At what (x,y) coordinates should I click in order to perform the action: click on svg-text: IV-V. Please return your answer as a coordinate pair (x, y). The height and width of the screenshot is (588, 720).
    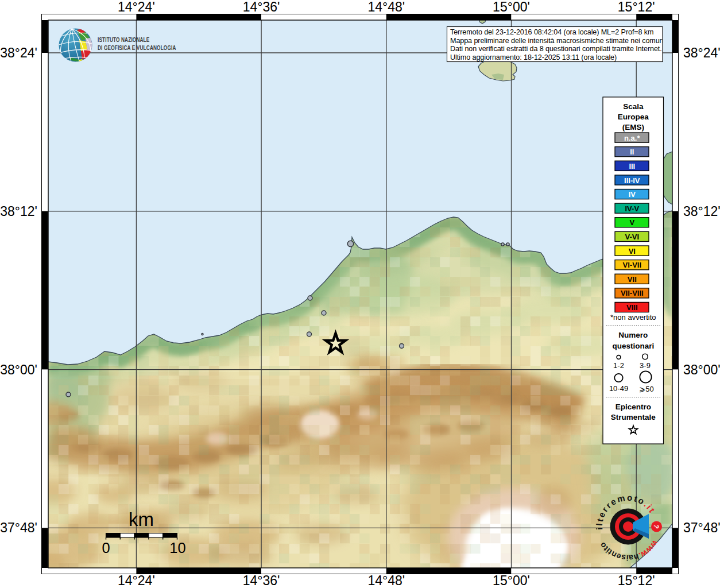
    Looking at the image, I should click on (633, 209).